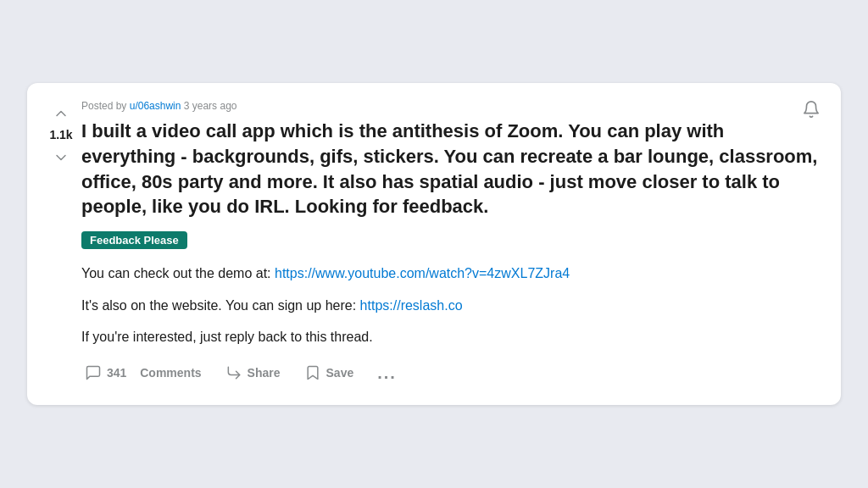  Describe the element at coordinates (811, 112) in the screenshot. I see `notification-bell-button` at that location.